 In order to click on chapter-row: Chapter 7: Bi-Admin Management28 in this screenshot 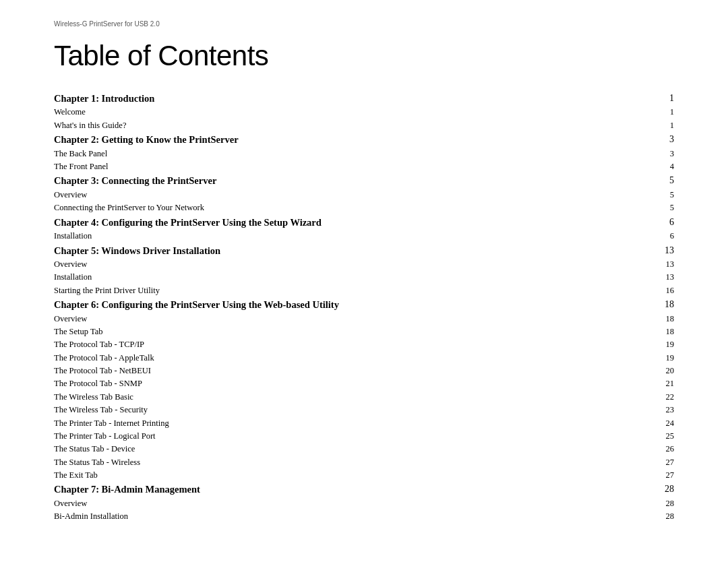, I will do `click(364, 489)`.